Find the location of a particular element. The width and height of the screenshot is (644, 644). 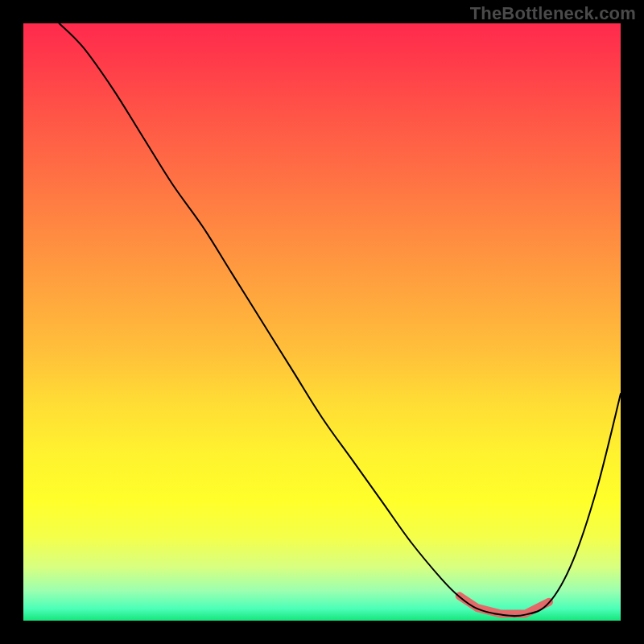

watermark-text: TheBottleneck.com is located at coordinates (553, 14).